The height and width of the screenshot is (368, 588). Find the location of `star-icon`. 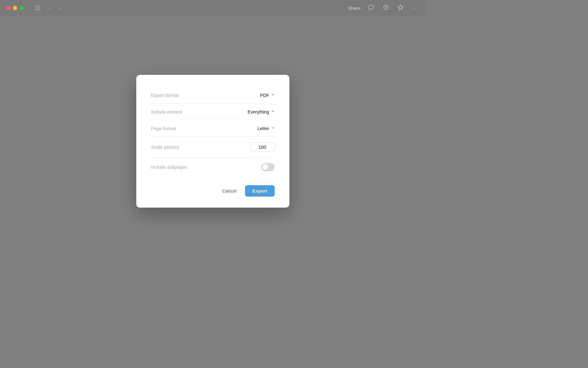

star-icon is located at coordinates (401, 8).